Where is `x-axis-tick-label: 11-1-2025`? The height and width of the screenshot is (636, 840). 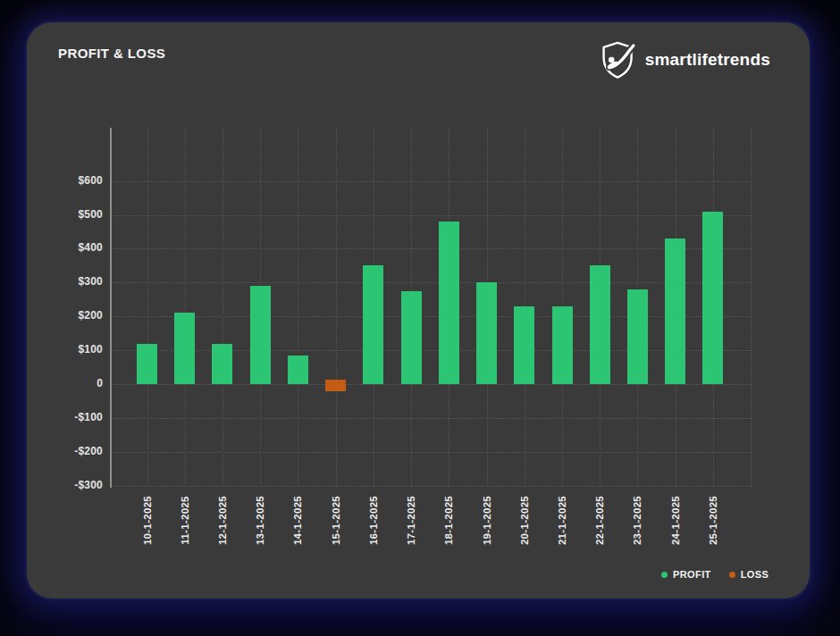 x-axis-tick-label: 11-1-2025 is located at coordinates (184, 521).